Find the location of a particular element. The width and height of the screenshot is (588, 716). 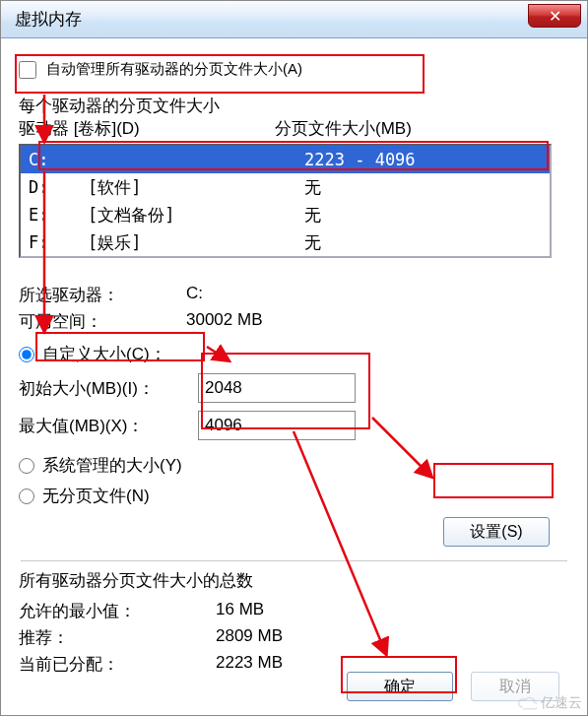

drive-row-e: E: [文档备份] 无 is located at coordinates (286, 215).